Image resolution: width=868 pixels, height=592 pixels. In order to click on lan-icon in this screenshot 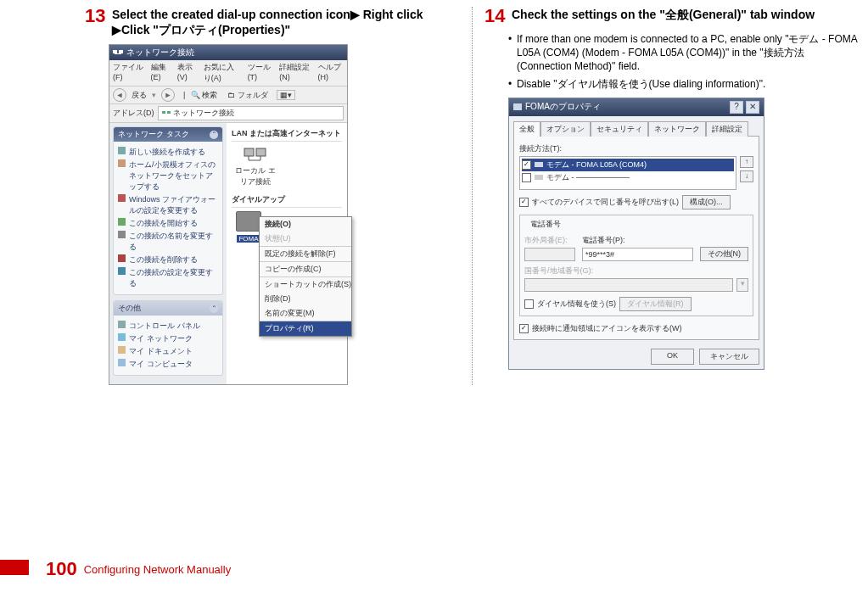, I will do `click(255, 154)`.